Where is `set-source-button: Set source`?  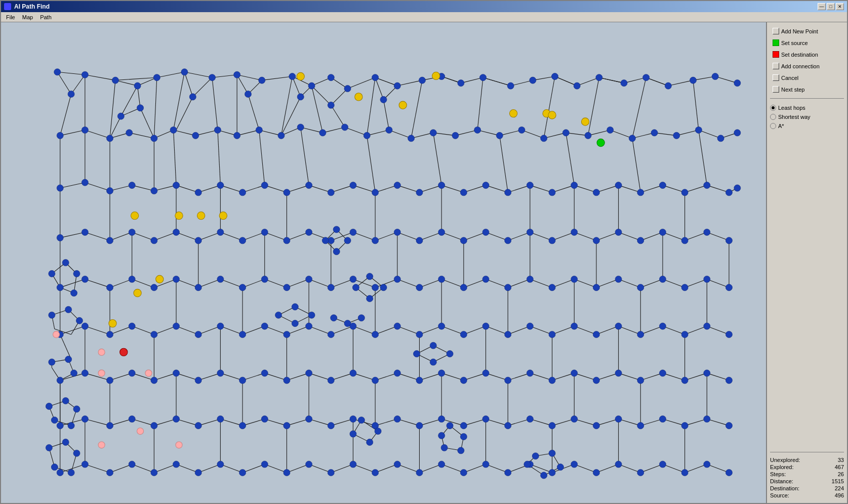 set-source-button: Set source is located at coordinates (807, 43).